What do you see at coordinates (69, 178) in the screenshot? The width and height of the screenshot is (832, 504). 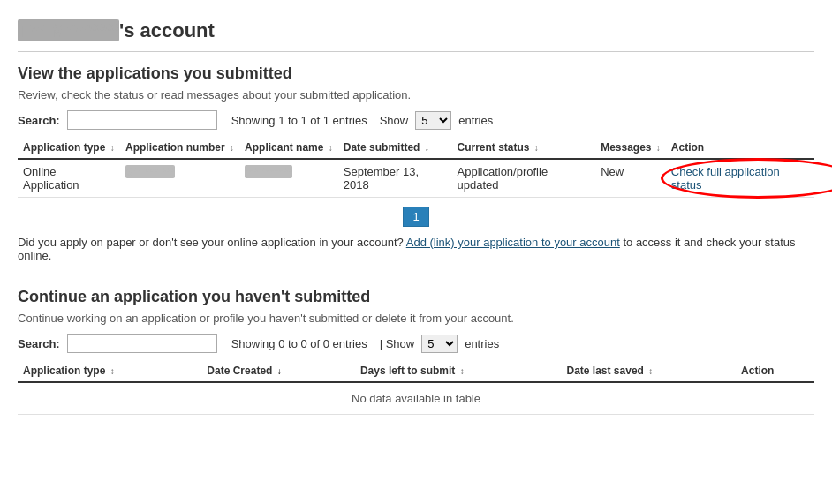 I see `cell-application-type: Online Application` at bounding box center [69, 178].